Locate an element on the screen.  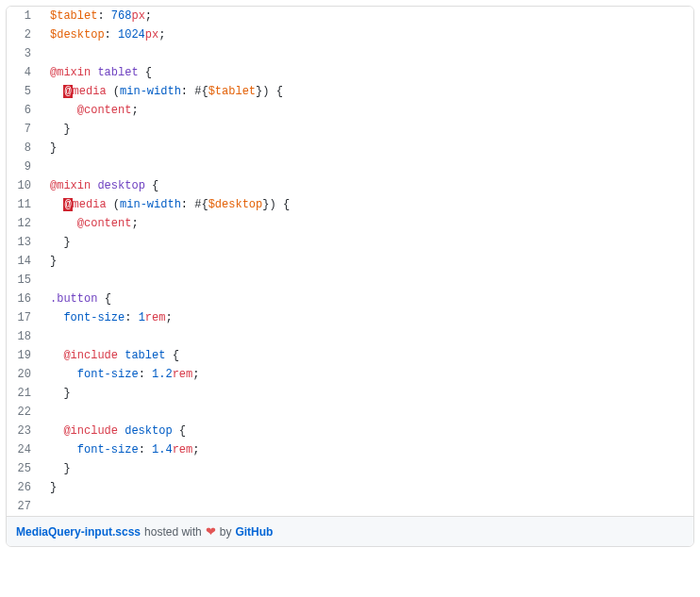
code-line: 3 is located at coordinates (350, 54).